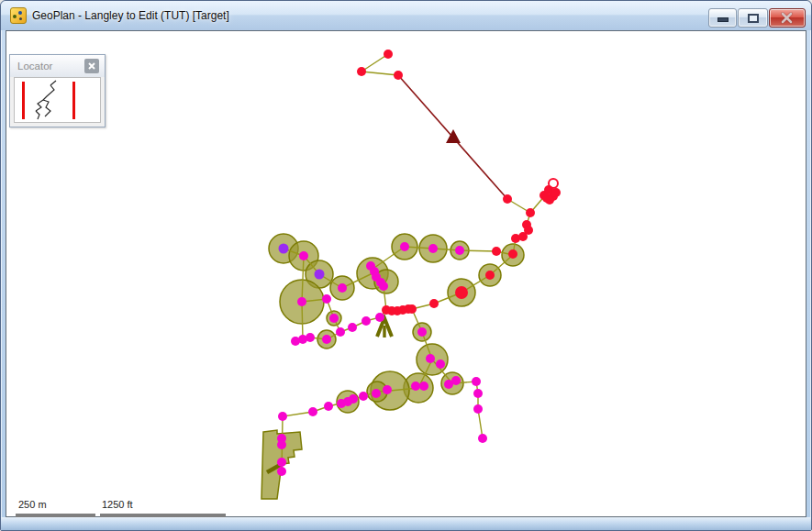 Image resolution: width=812 pixels, height=531 pixels. I want to click on scale-label-metric: 250 m, so click(33, 504).